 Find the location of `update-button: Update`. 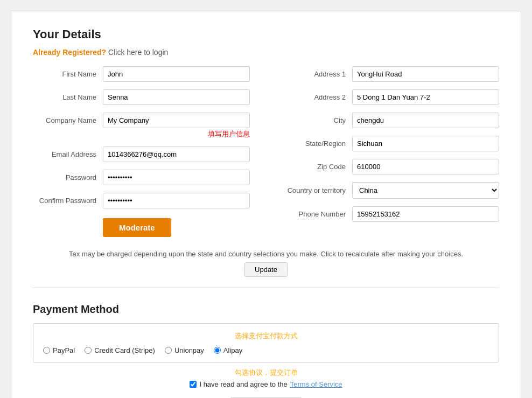

update-button: Update is located at coordinates (266, 269).